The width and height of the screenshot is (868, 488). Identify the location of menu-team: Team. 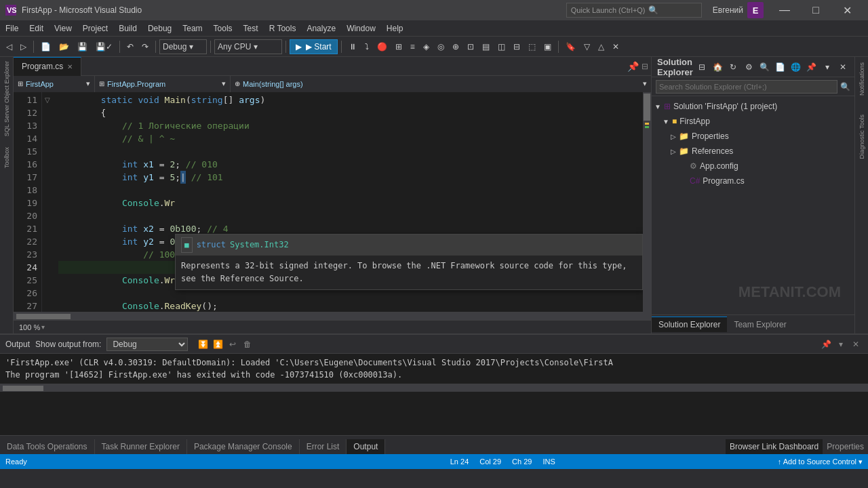
(193, 28).